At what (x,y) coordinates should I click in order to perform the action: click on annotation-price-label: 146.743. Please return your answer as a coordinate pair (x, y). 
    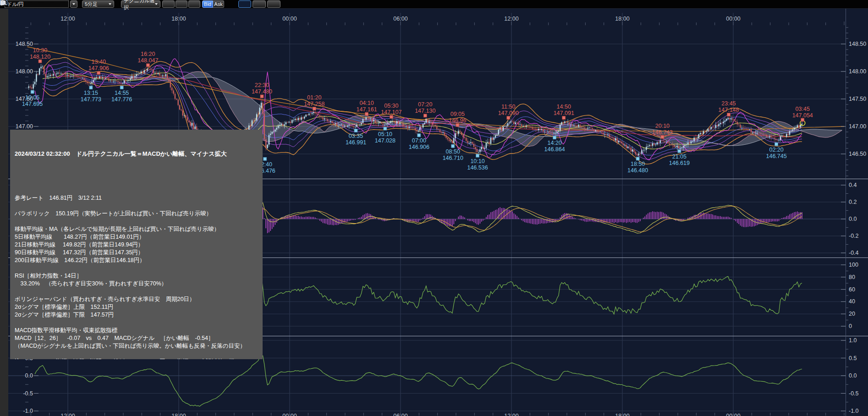
    Looking at the image, I should click on (663, 132).